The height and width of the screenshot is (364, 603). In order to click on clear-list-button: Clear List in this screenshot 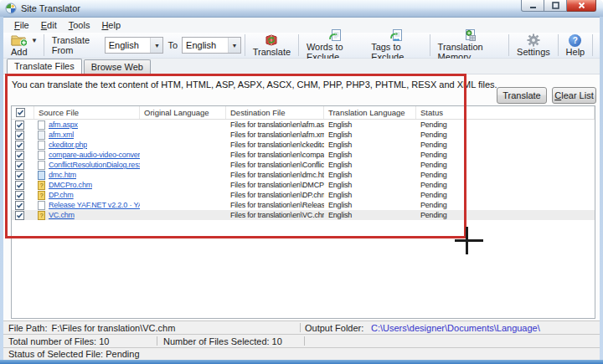, I will do `click(575, 95)`.